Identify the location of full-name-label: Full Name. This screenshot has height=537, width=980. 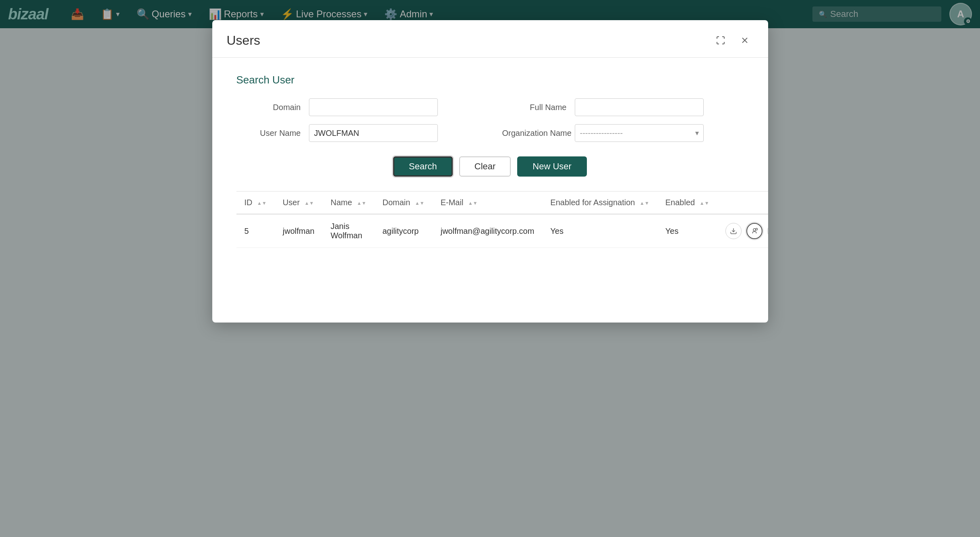
(535, 107).